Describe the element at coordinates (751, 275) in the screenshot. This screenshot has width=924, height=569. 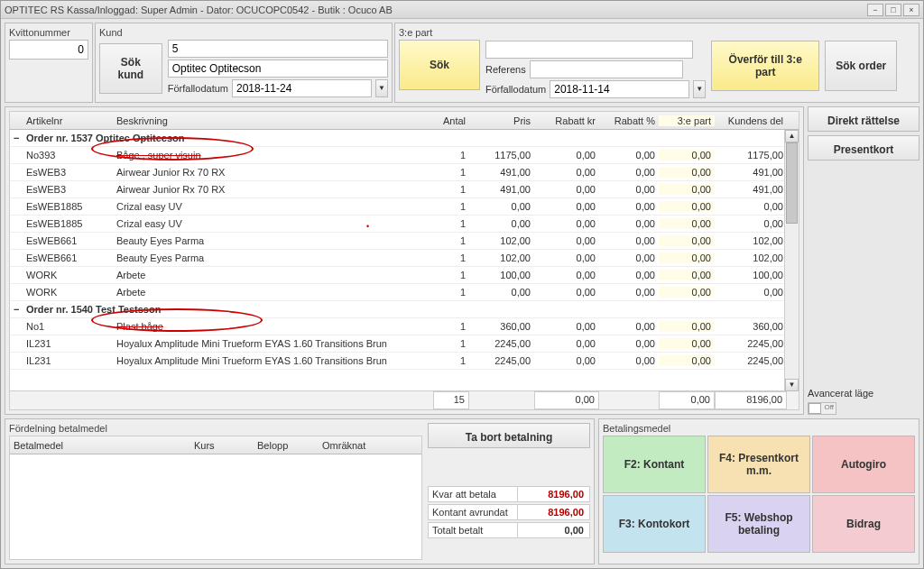
I see `cell-kundens-del: 100,00` at that location.